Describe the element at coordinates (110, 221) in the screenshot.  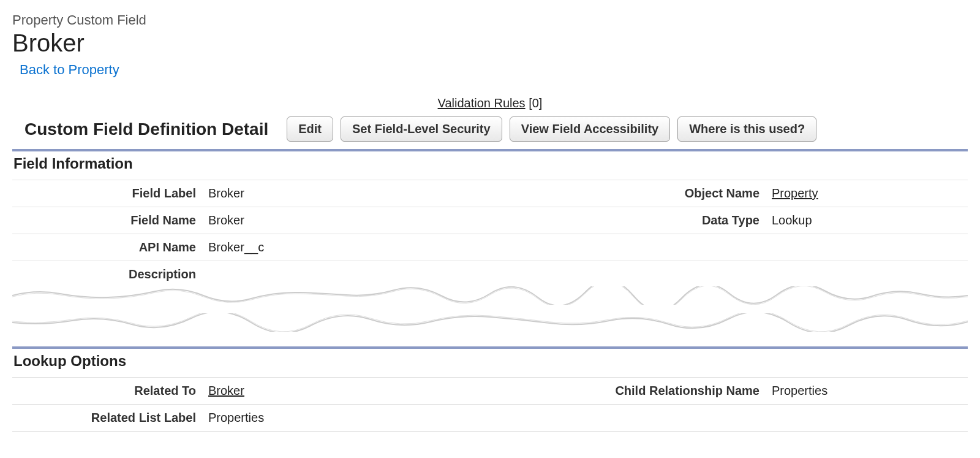
I see `field-name-label: Field Name` at that location.